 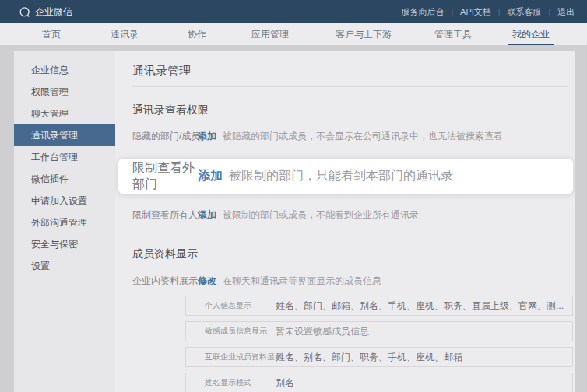 I want to click on detail-row-name-display-mode: 姓名显示模式 别名, so click(x=379, y=383).